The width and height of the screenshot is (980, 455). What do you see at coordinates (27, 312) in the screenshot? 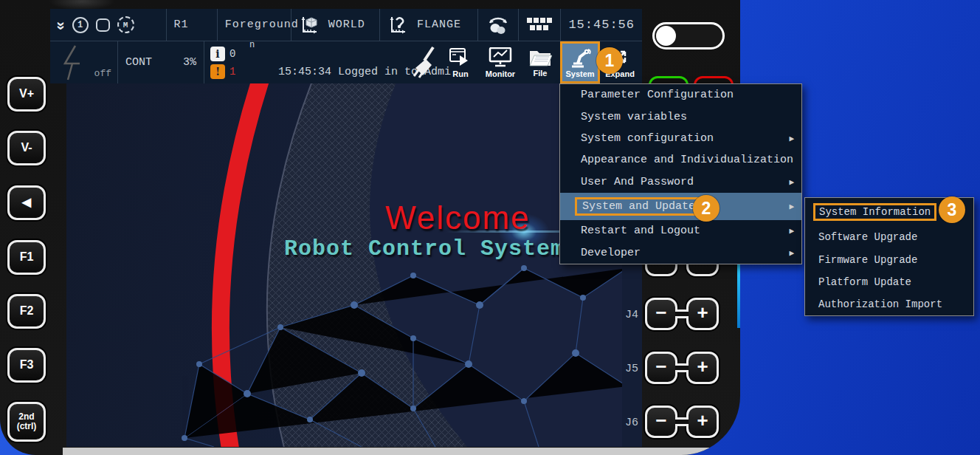
I see `f2-key: F2` at bounding box center [27, 312].